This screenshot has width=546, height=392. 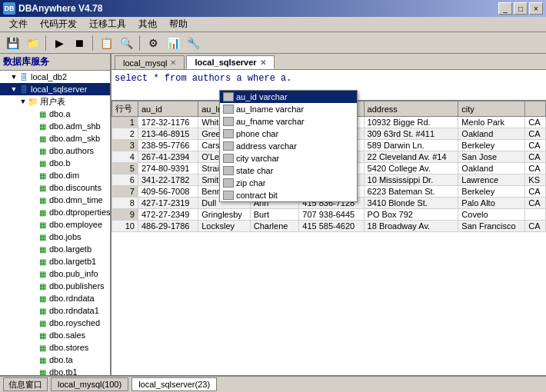 I want to click on autocomplete-item: state char, so click(x=288, y=171).